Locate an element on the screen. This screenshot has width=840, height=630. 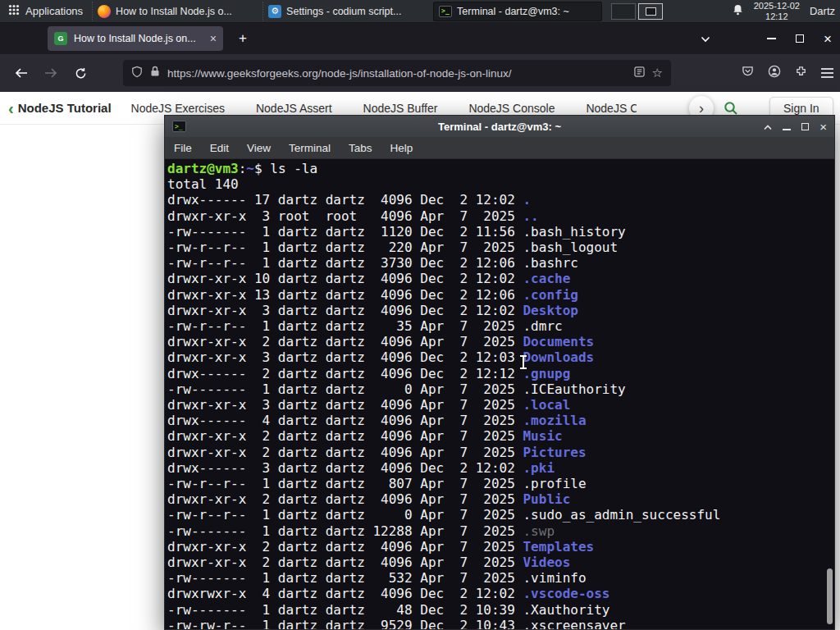
terminal-close-icon: × is located at coordinates (824, 126).